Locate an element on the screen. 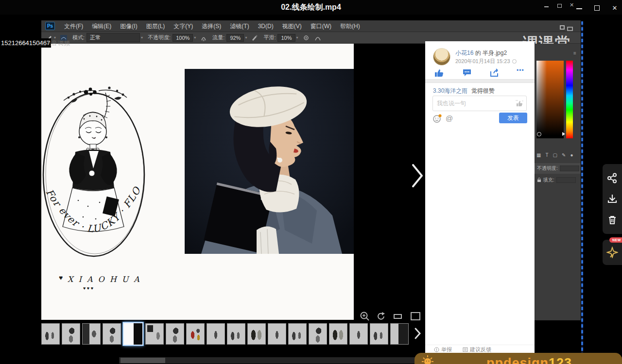  smoothing-gear-icon is located at coordinates (306, 38).